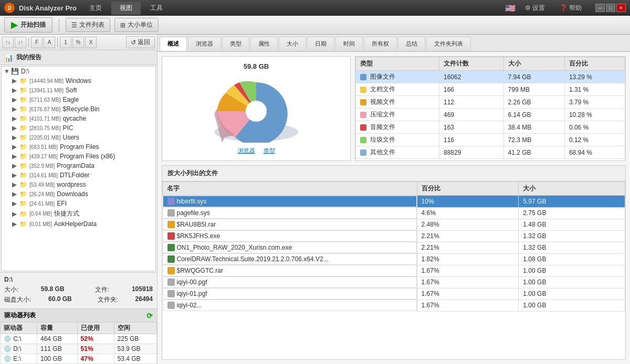 Image resolution: width=630 pixels, height=364 pixels. Describe the element at coordinates (380, 44) in the screenshot. I see `tab-所有权: 所有权` at that location.